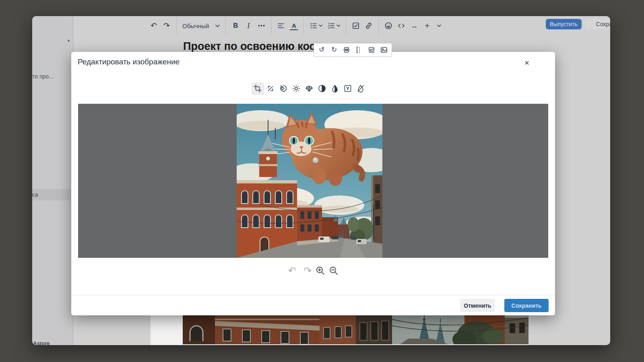 Image resolution: width=644 pixels, height=362 pixels. Describe the element at coordinates (68, 40) in the screenshot. I see `scroll-up-icon: ▲` at that location.